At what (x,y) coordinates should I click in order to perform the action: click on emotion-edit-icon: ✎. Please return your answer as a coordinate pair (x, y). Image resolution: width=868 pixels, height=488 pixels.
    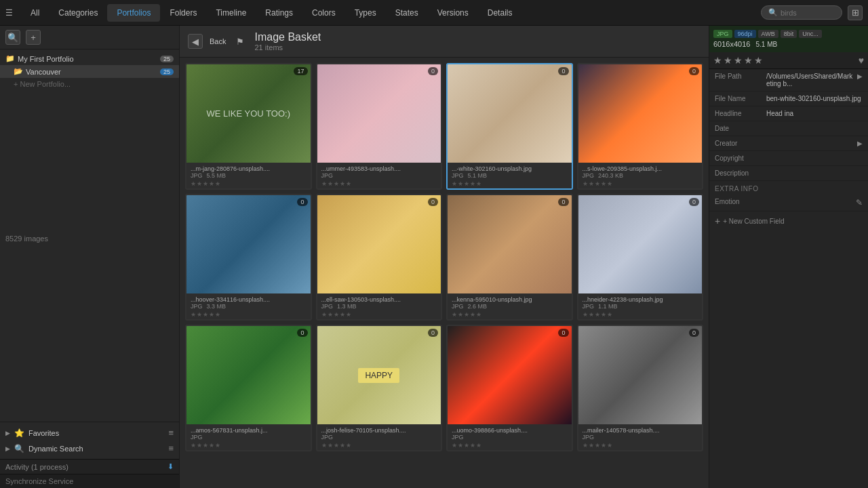
    Looking at the image, I should click on (859, 203).